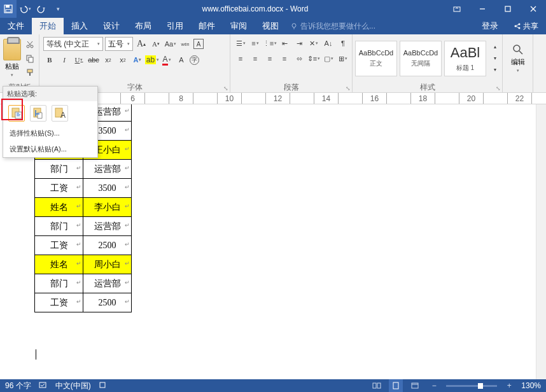  Describe the element at coordinates (171, 44) in the screenshot. I see `change-case-button: Aa▾` at that location.